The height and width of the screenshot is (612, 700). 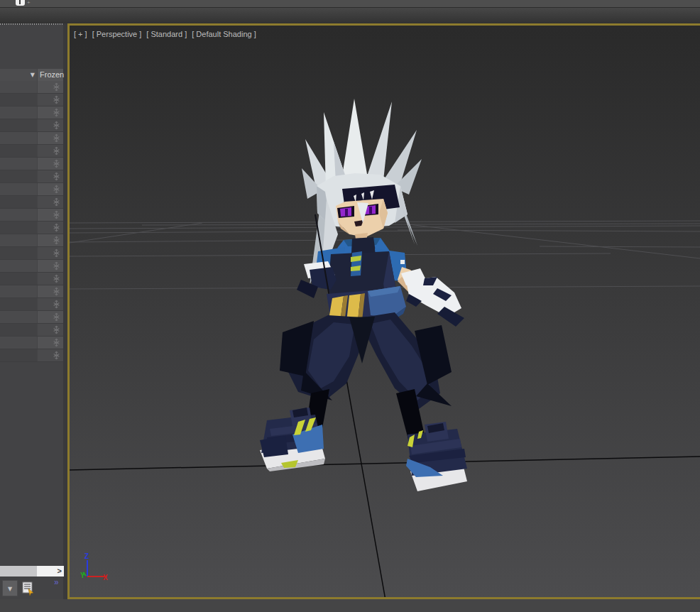 I want to click on column-header-name: ▼, so click(x=18, y=75).